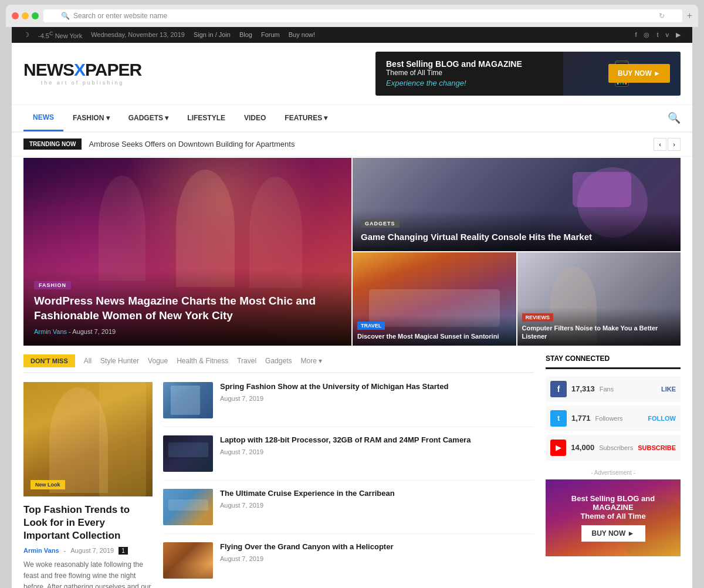 The image size is (704, 588). I want to click on logo-paper: PAPER, so click(113, 69).